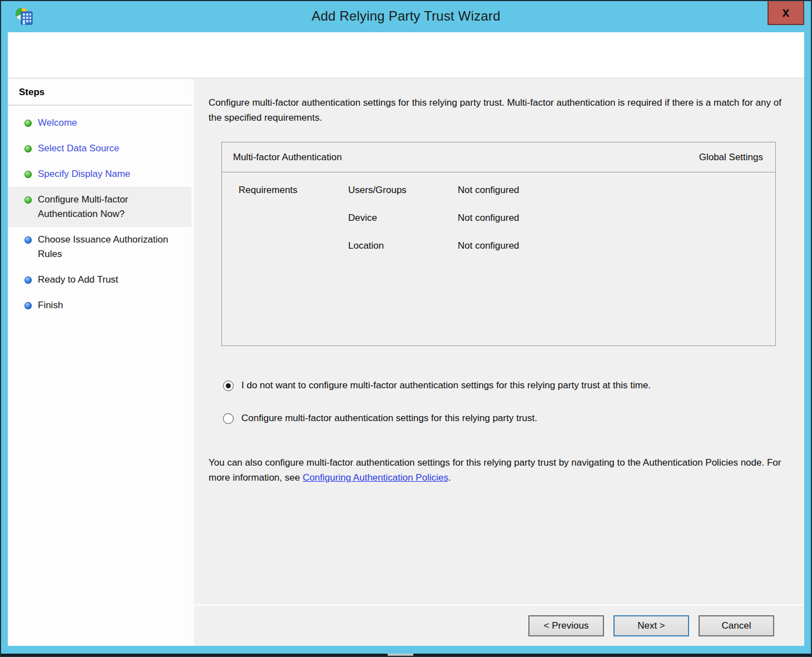  What do you see at coordinates (651, 626) in the screenshot?
I see `next-button: Next >` at bounding box center [651, 626].